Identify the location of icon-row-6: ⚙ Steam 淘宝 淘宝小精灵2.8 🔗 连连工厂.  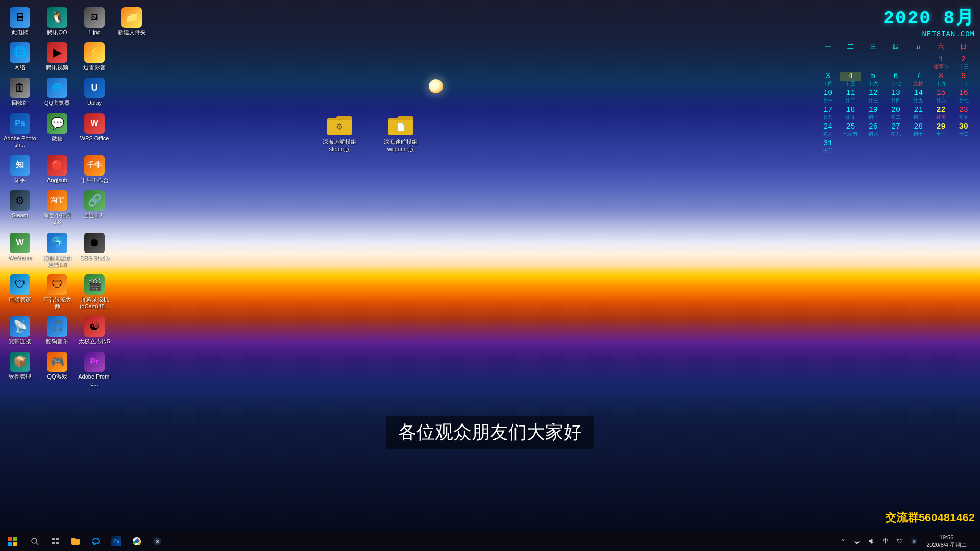
(76, 208).